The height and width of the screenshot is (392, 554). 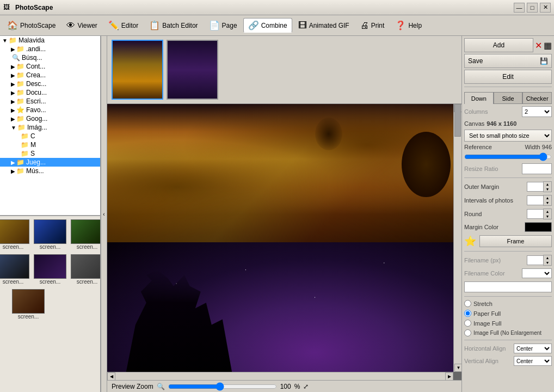 What do you see at coordinates (535, 187) in the screenshot?
I see `outer-margin-input: 0` at bounding box center [535, 187].